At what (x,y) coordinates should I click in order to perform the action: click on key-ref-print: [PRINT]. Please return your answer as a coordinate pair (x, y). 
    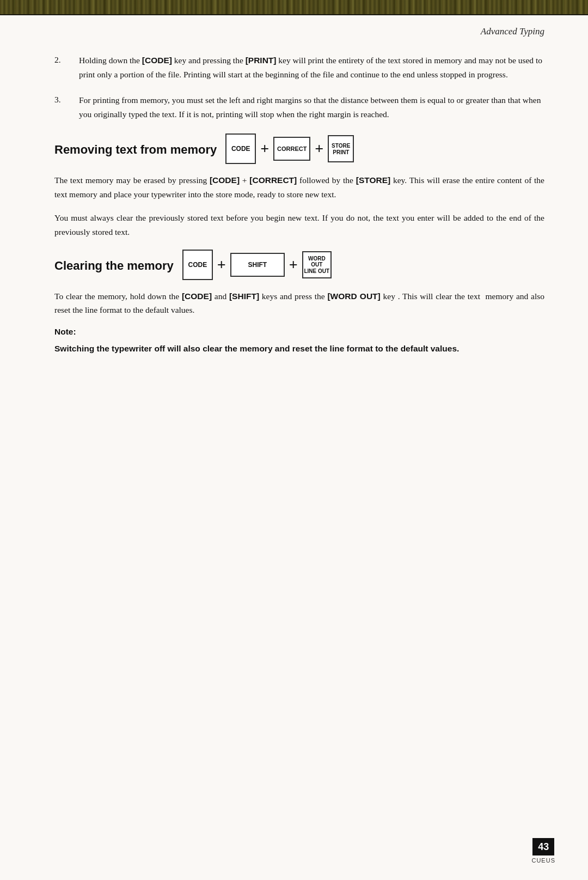
    Looking at the image, I should click on (261, 60).